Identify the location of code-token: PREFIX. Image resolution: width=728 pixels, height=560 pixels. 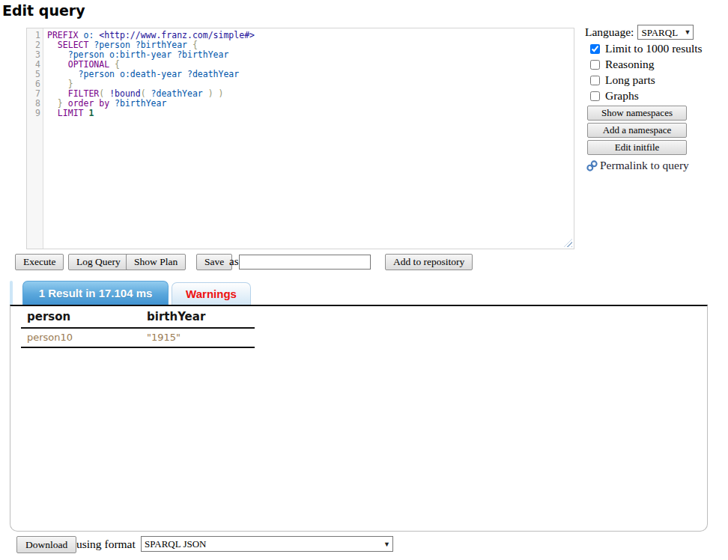
(63, 35).